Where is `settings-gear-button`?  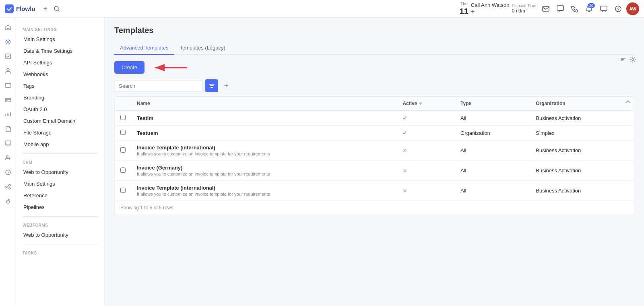
settings-gear-button is located at coordinates (633, 60).